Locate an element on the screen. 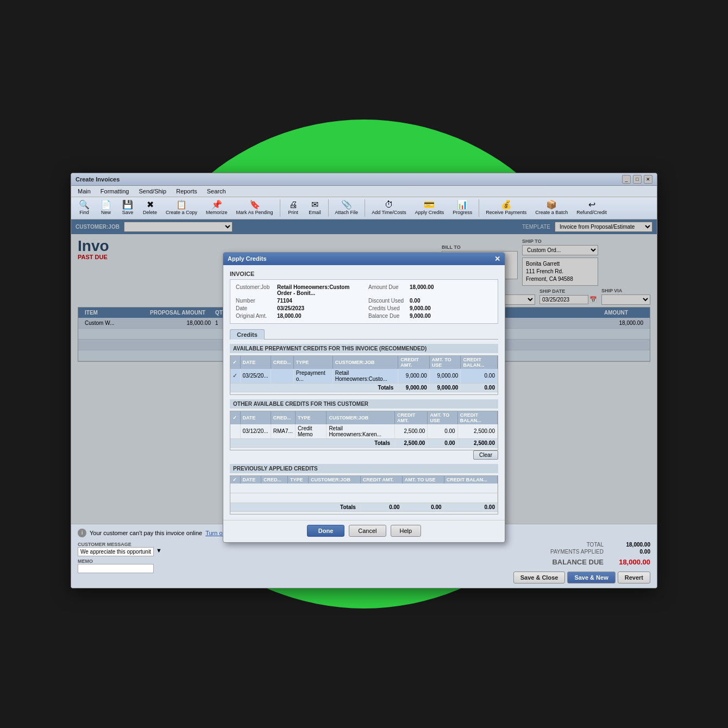  other-credit-row-1: 03/12/20... RMA7... Credit Memo Retail H… is located at coordinates (364, 431).